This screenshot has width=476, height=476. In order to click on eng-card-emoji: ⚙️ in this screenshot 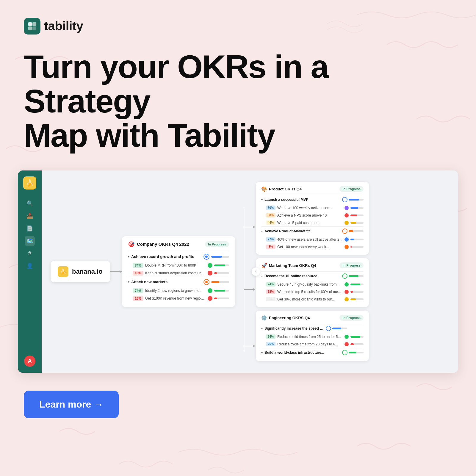, I will do `click(264, 318)`.